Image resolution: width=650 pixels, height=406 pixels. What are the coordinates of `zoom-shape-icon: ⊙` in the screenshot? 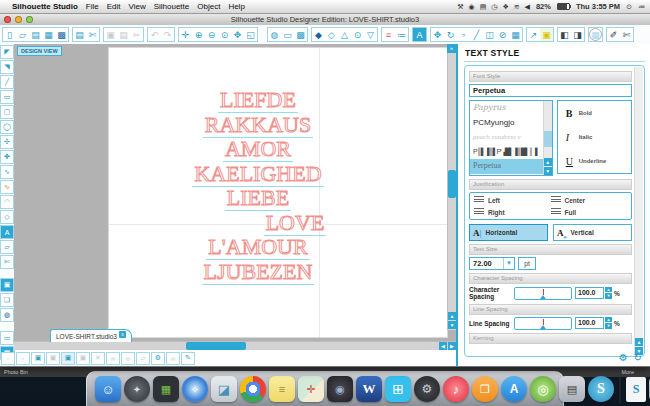 It's located at (358, 34).